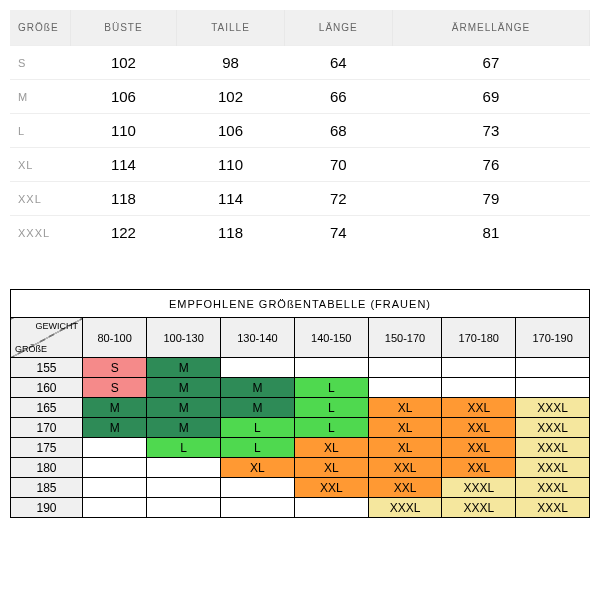 Image resolution: width=600 pixels, height=600 pixels. I want to click on table-row: 185XXLXXLXXXLXXXL, so click(300, 488).